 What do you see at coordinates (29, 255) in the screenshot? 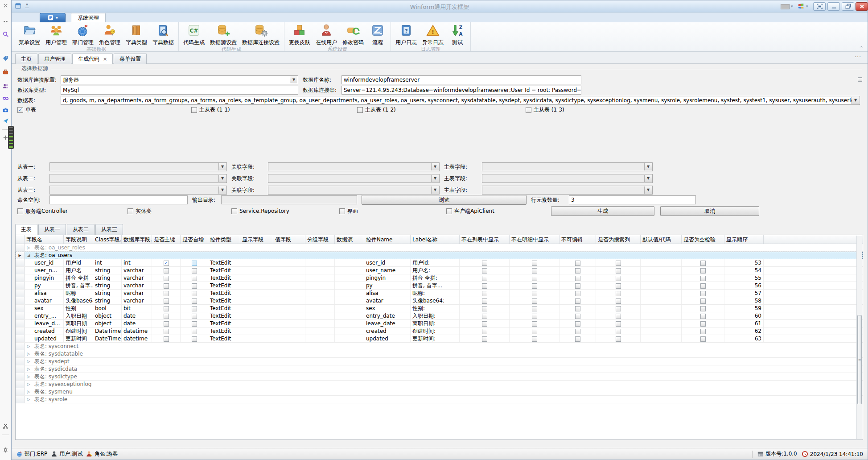
I see `expand-icon: ◢` at bounding box center [29, 255].